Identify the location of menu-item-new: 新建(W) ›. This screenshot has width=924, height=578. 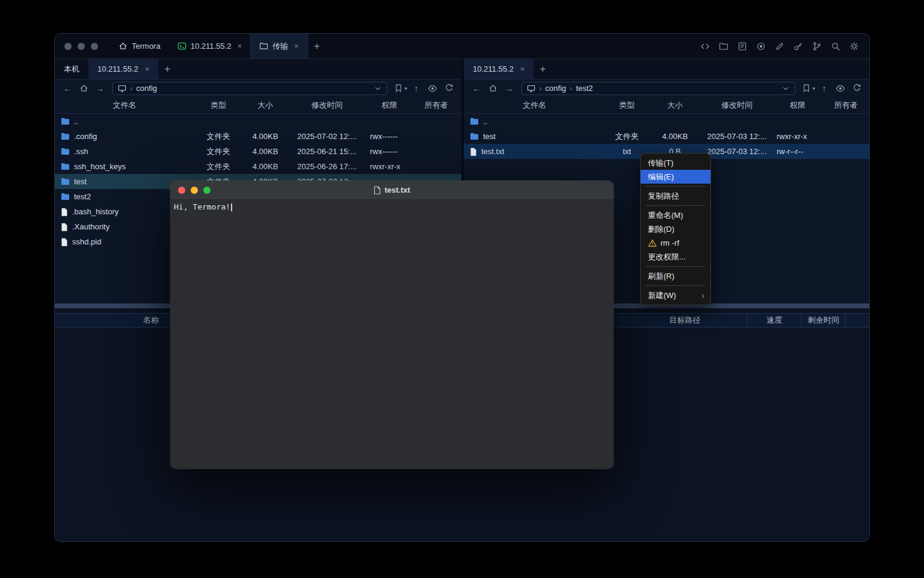
(676, 295).